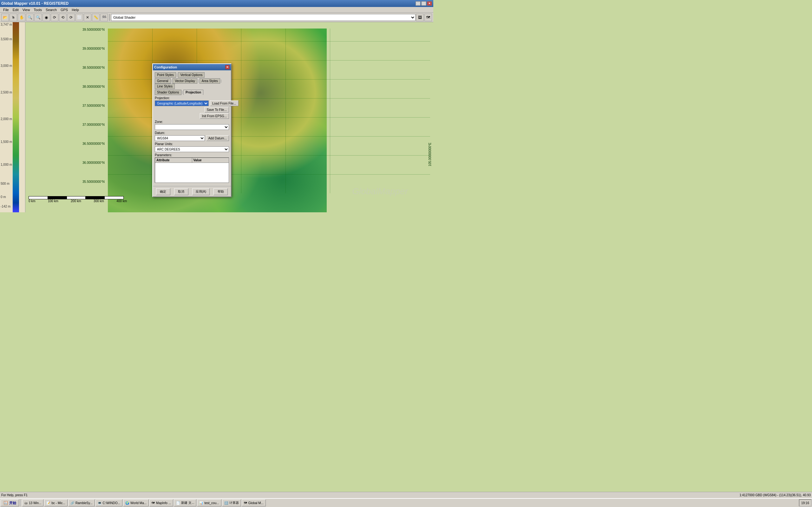 Image resolution: width=812 pixels, height=507 pixels. Describe the element at coordinates (192, 170) in the screenshot. I see `parameters-table: Attribute Value` at that location.